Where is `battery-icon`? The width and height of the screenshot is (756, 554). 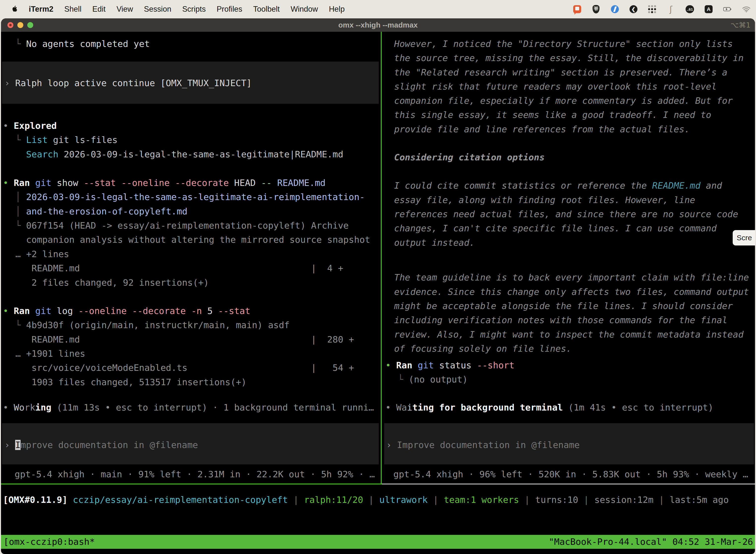 battery-icon is located at coordinates (727, 9).